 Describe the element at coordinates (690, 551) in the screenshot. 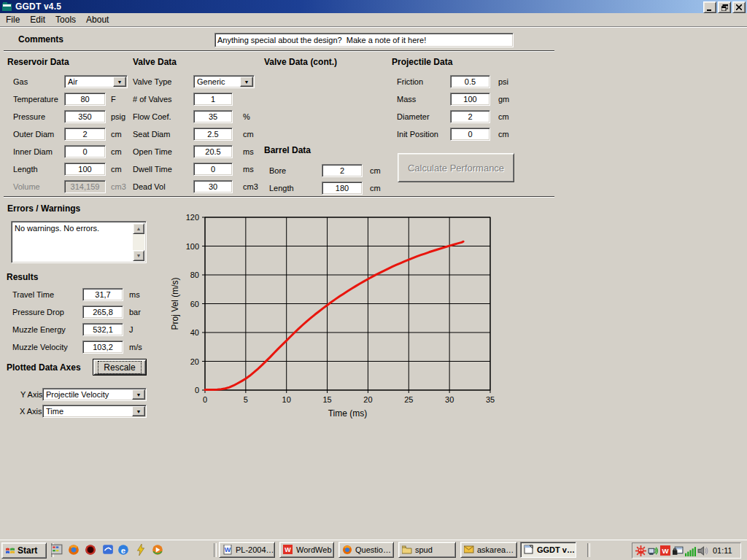

I see `tray-signal-bars-icon` at that location.